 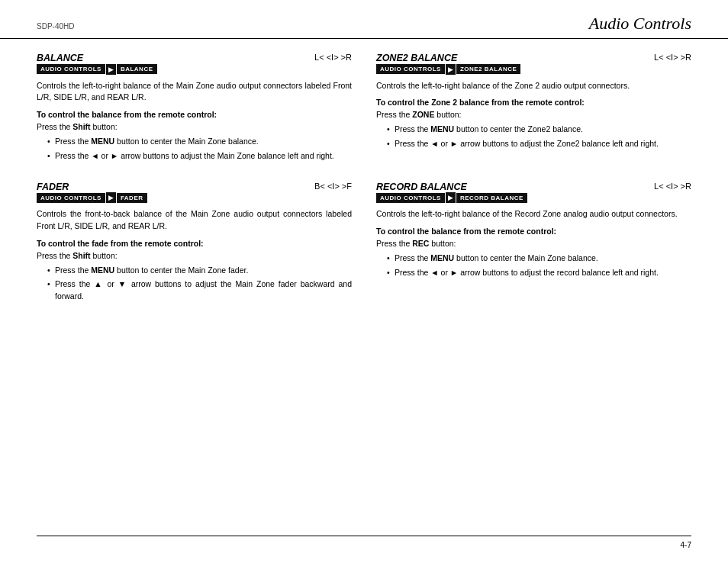 I want to click on section-title: FADER, so click(x=53, y=187).